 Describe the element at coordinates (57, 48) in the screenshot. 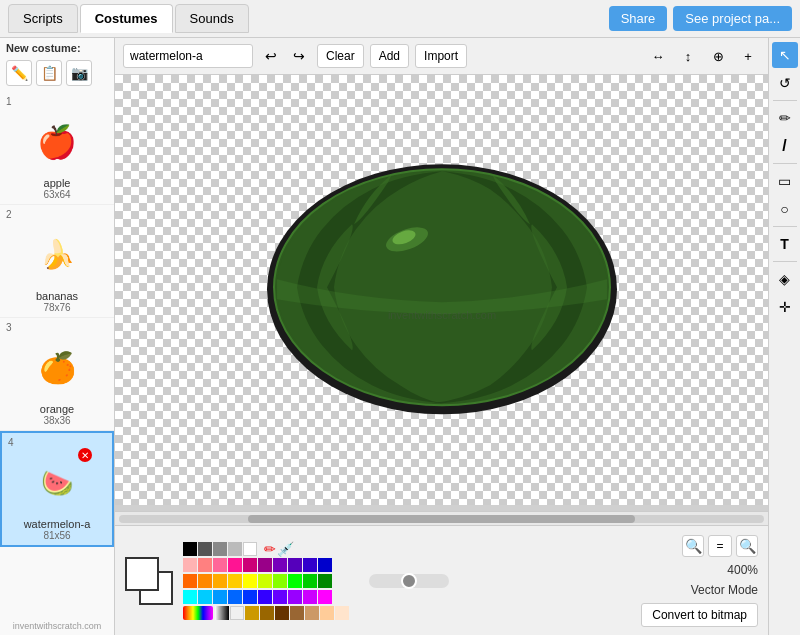

I see `new-costume-label: New costume:` at that location.